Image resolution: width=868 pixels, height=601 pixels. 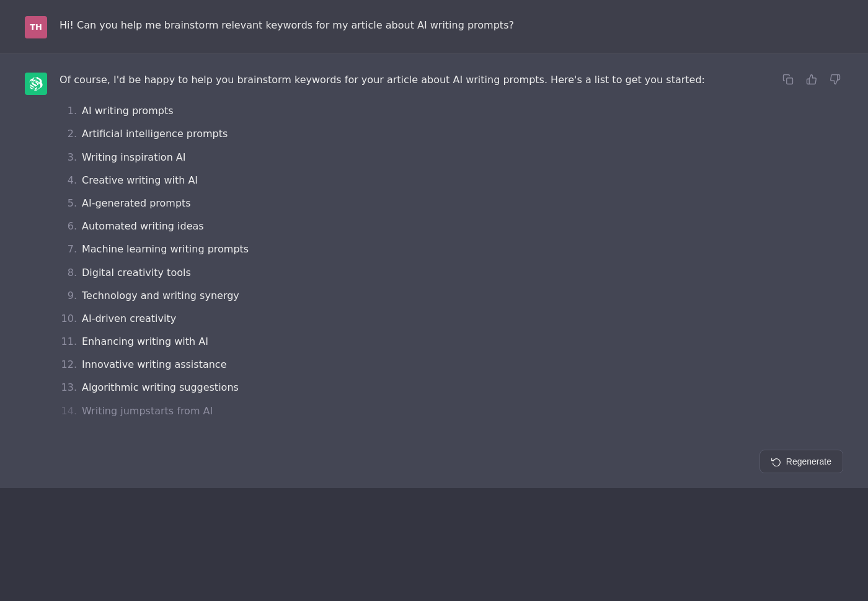 I want to click on list-number-12: 12., so click(x=68, y=365).